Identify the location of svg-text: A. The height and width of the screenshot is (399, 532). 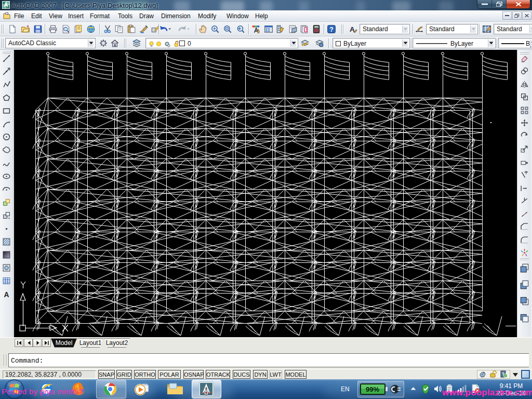
(7, 295).